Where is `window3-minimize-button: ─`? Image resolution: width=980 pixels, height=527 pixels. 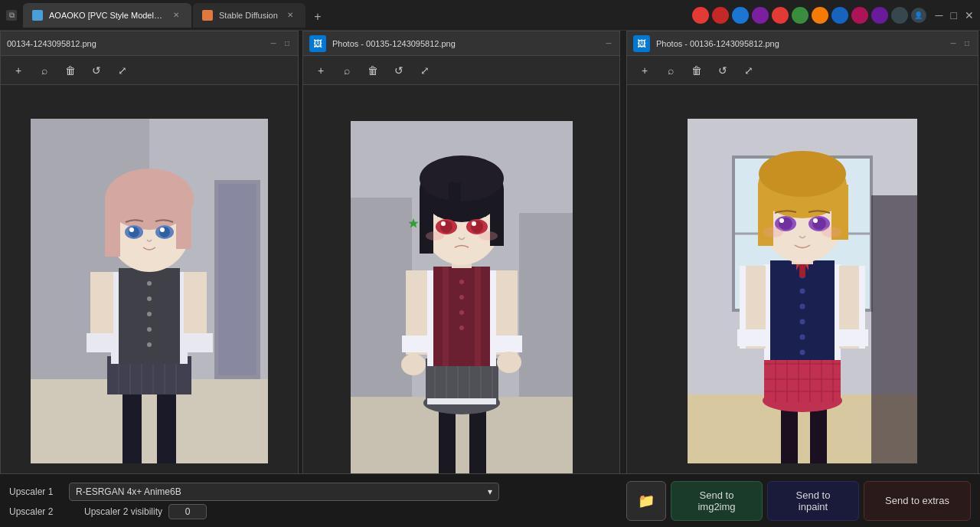
window3-minimize-button: ─ is located at coordinates (953, 44).